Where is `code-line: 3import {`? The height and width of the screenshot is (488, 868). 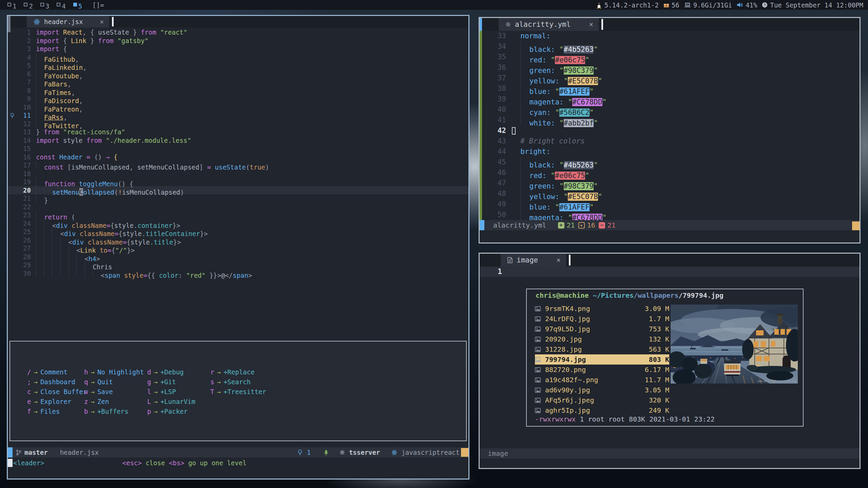
code-line: 3import { is located at coordinates (238, 49).